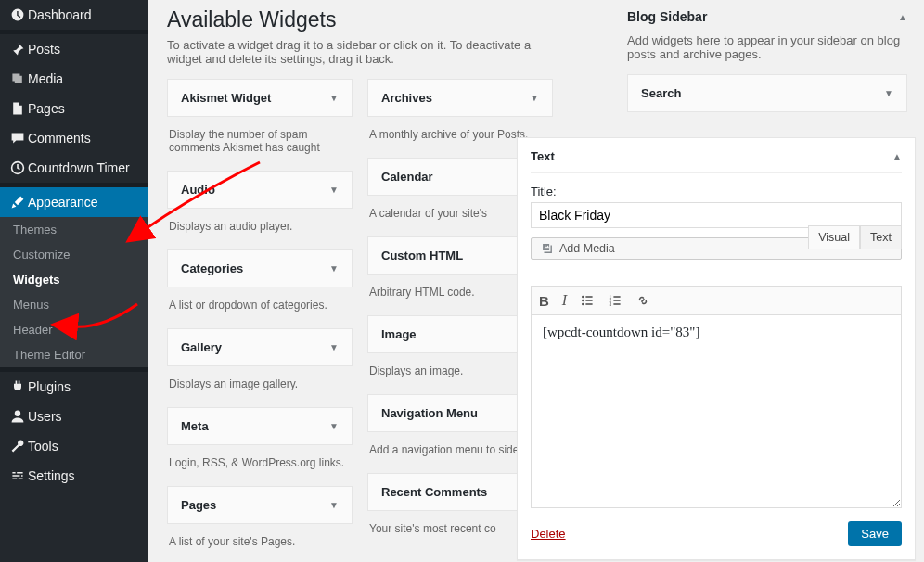 The height and width of the screenshot is (562, 924). Describe the element at coordinates (45, 49) in the screenshot. I see `nav-label: Posts` at that location.